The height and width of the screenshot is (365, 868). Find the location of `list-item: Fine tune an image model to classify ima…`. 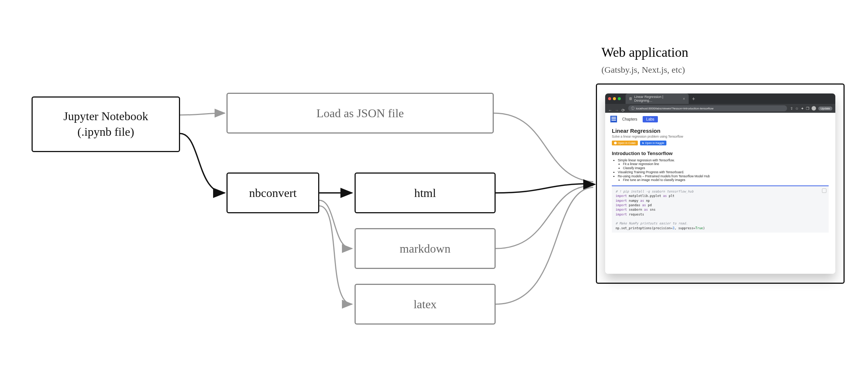

list-item: Fine tune an image model to classify ima… is located at coordinates (726, 180).